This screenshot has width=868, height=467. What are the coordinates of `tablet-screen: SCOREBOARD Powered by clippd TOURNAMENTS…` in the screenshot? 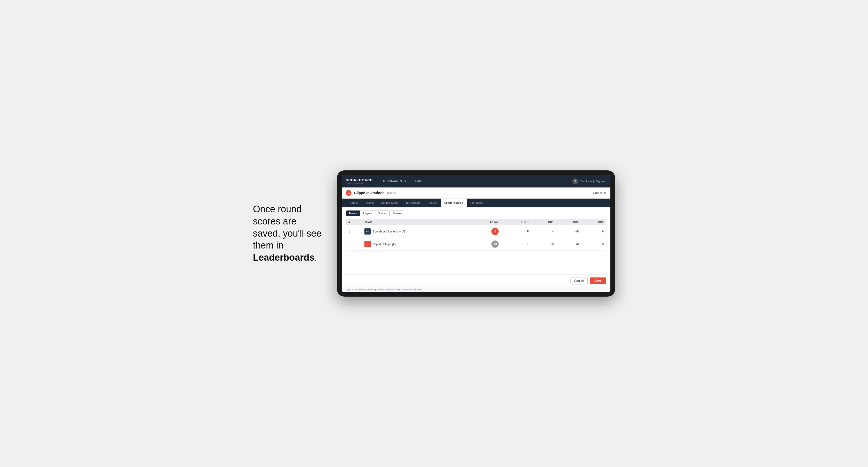 It's located at (476, 234).